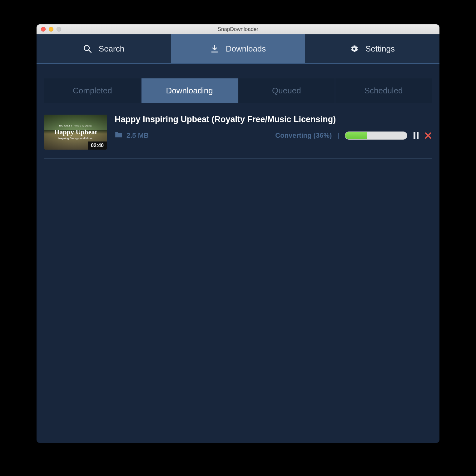 This screenshot has width=476, height=476. I want to click on nav-search-label: Search, so click(112, 49).